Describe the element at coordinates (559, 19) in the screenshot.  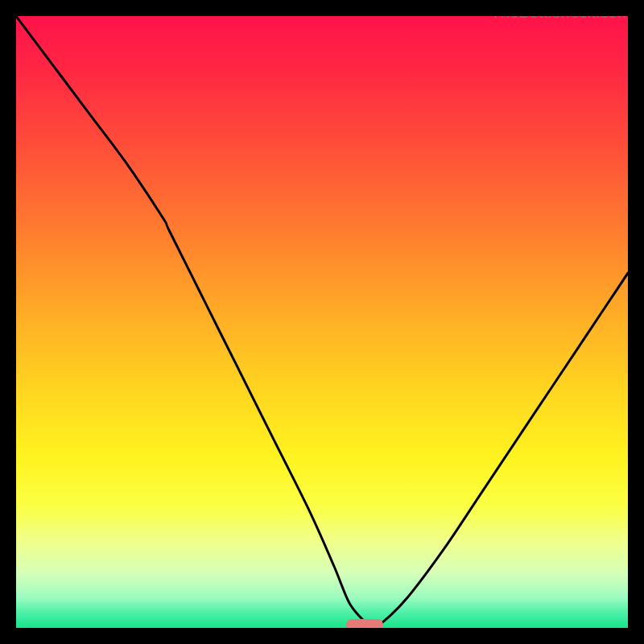
I see `watermark-text: TheBottleneck.com` at that location.